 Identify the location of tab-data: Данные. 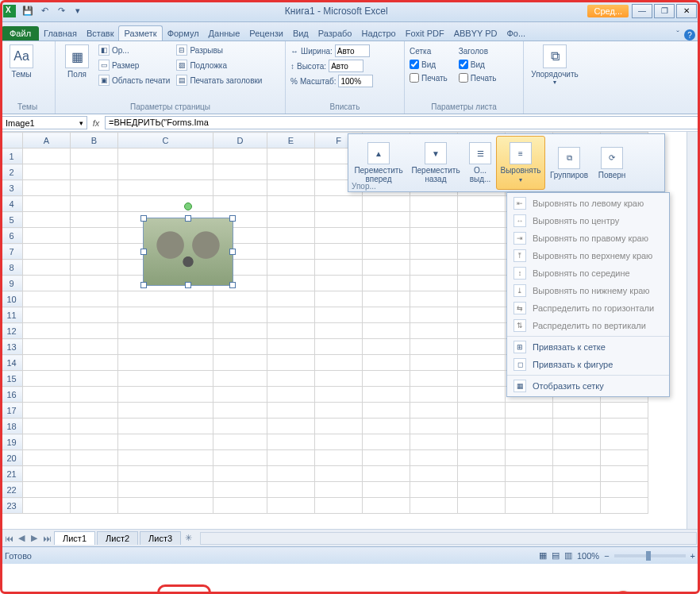
(225, 33).